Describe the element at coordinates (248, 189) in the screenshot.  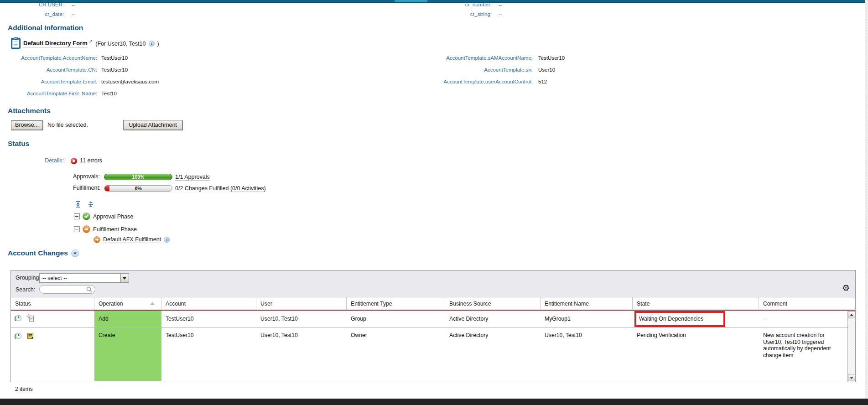
I see `activities-link: (0/0 Activities)` at that location.